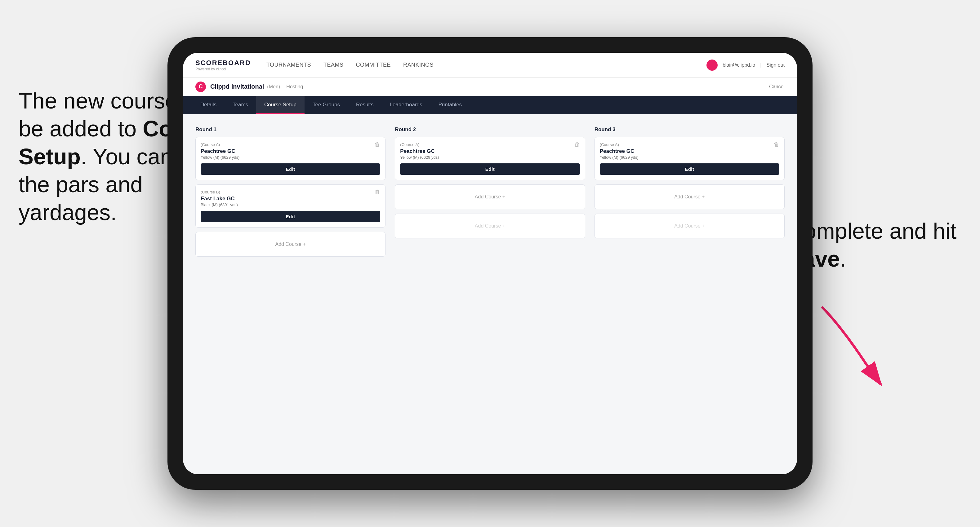 The width and height of the screenshot is (980, 527). What do you see at coordinates (280, 105) in the screenshot?
I see `tab-course-setup: Course Setup` at bounding box center [280, 105].